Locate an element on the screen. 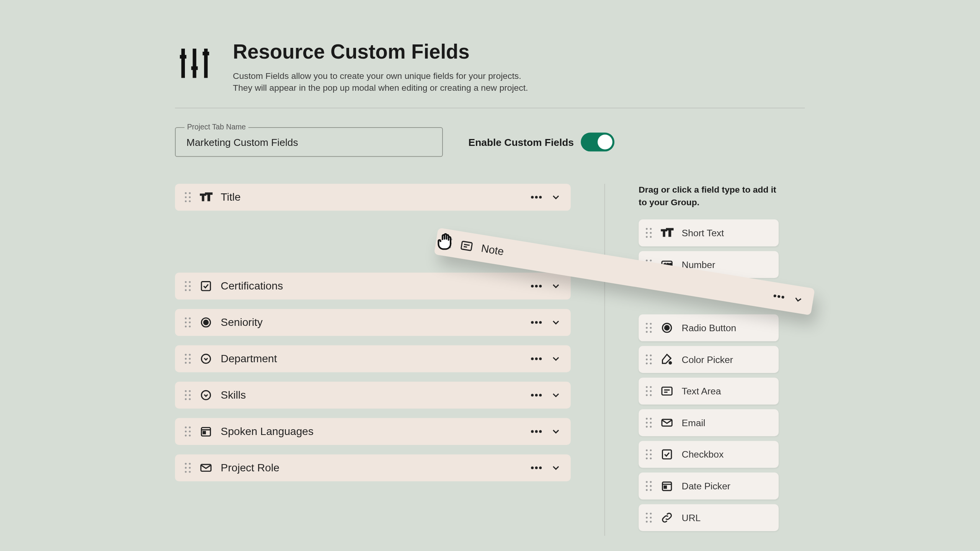 This screenshot has width=980, height=551. short-text-icon: TT is located at coordinates (206, 198).